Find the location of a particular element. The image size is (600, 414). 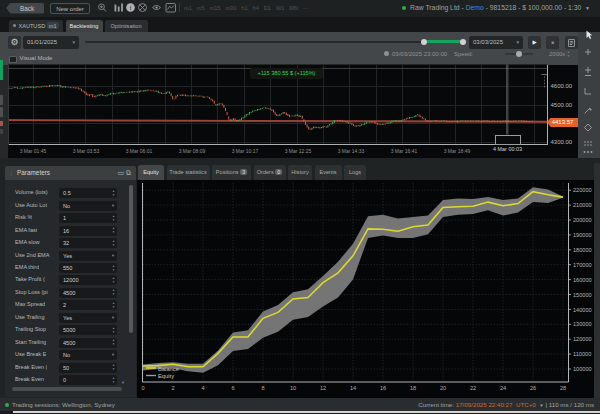

svg-text: 20 is located at coordinates (443, 388).